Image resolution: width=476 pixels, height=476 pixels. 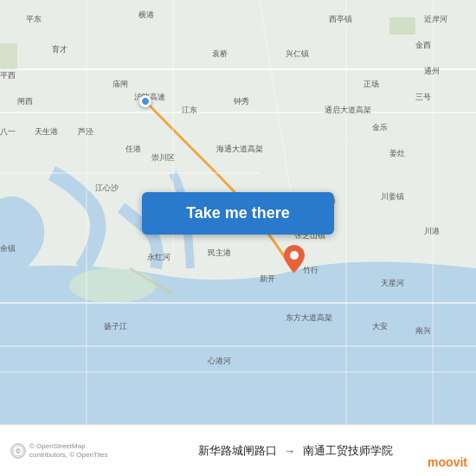 I want to click on svg-text: 大安, so click(x=380, y=326).